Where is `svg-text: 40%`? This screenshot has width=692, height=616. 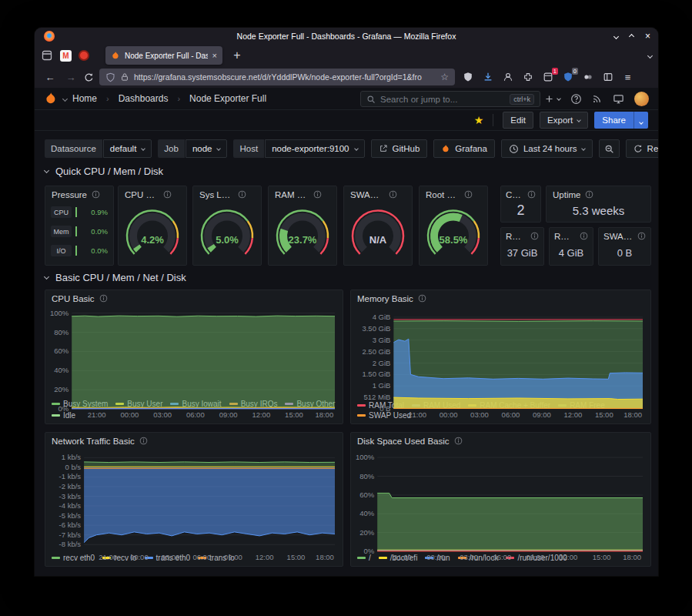
svg-text: 40% is located at coordinates (62, 370).